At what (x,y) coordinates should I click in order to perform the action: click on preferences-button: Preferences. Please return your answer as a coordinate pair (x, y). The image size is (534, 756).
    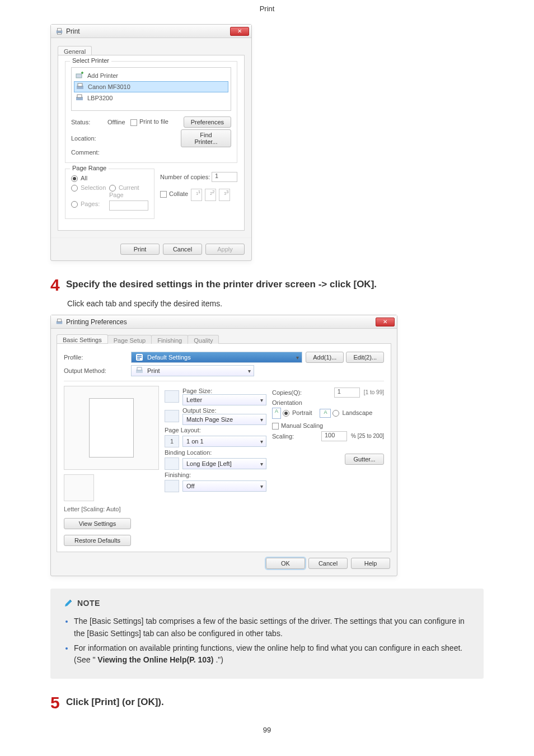
    Looking at the image, I should click on (207, 122).